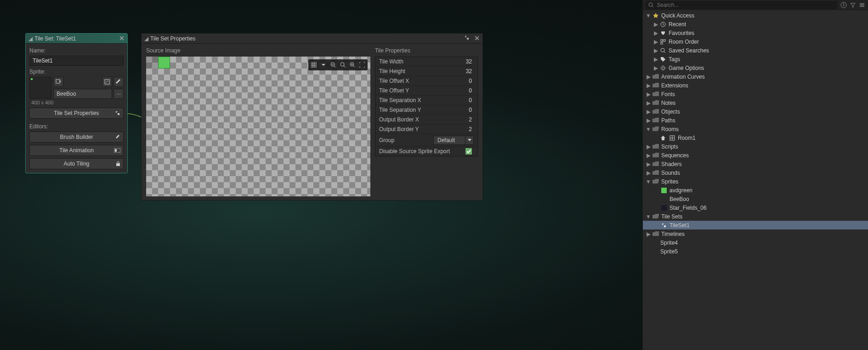 This screenshot has height=350, width=868. I want to click on sprite-preview, so click(40, 88).